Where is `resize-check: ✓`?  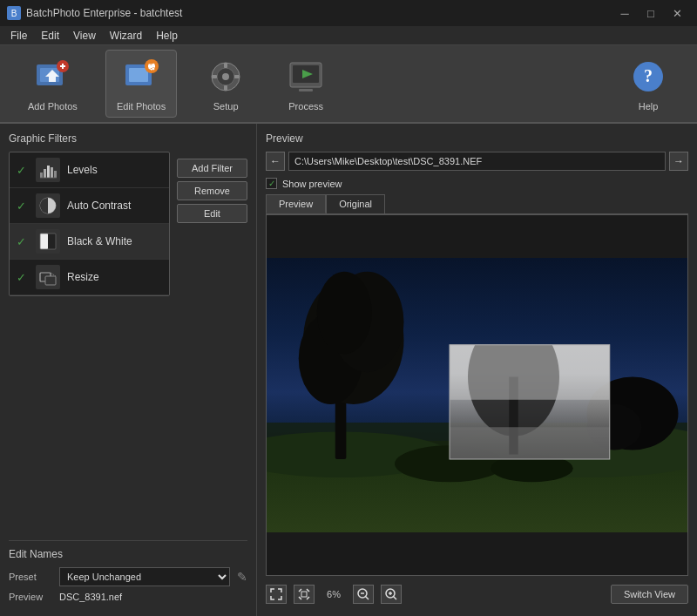
resize-check: ✓ is located at coordinates (23, 277).